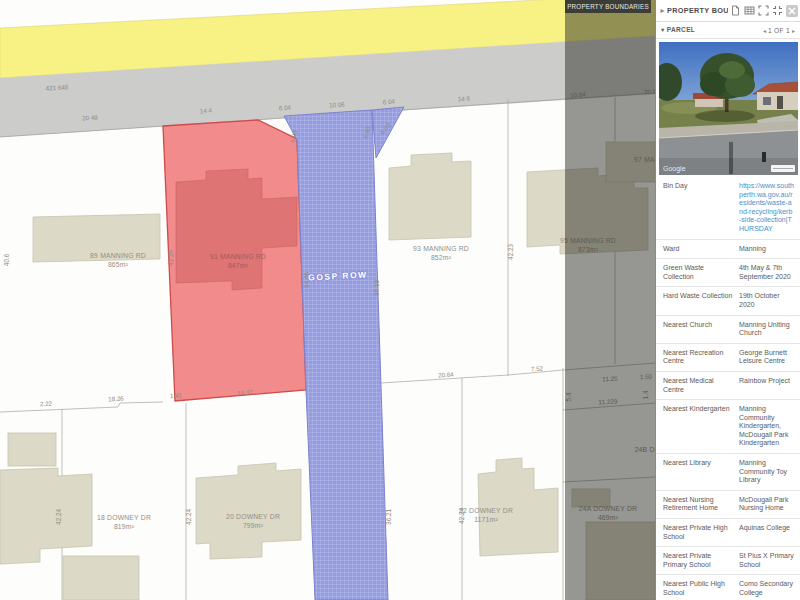  I want to click on map-label: 1.41, so click(176, 396).